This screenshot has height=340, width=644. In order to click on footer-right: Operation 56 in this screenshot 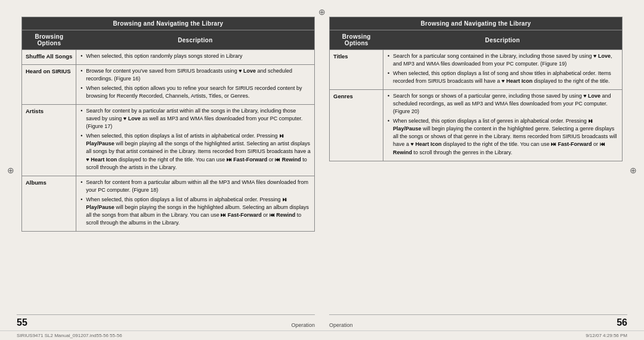, I will do `click(478, 322)`.